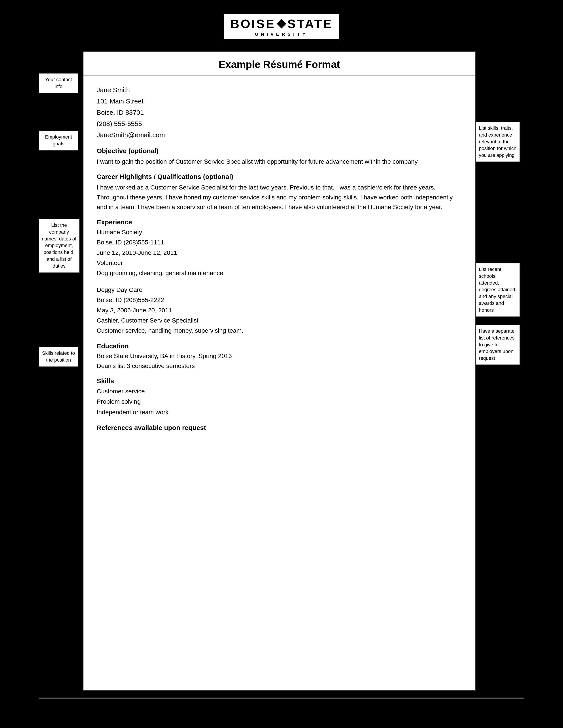 The width and height of the screenshot is (563, 728). I want to click on skills-section: Skills Customer service Problem solving …, so click(279, 397).